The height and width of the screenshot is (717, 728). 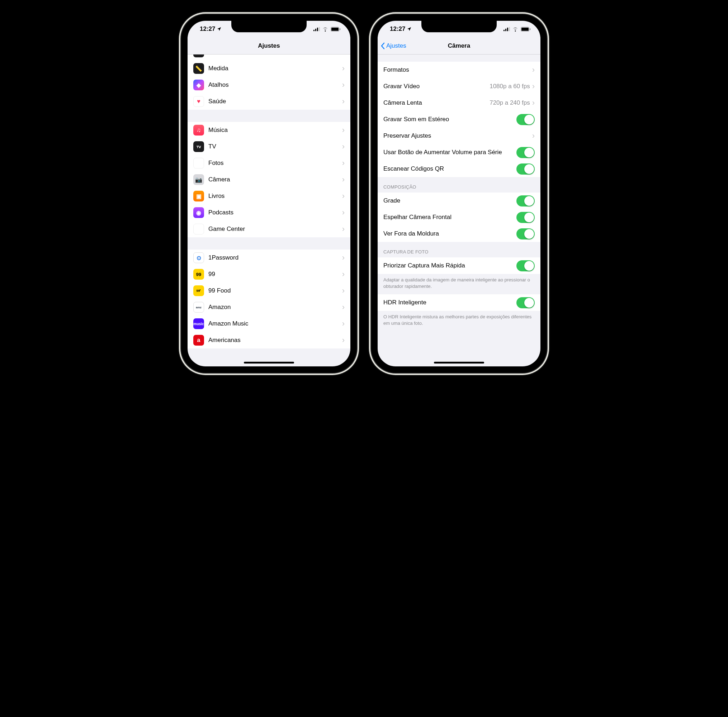 What do you see at coordinates (275, 85) in the screenshot?
I see `row-label: Atalhos` at bounding box center [275, 85].